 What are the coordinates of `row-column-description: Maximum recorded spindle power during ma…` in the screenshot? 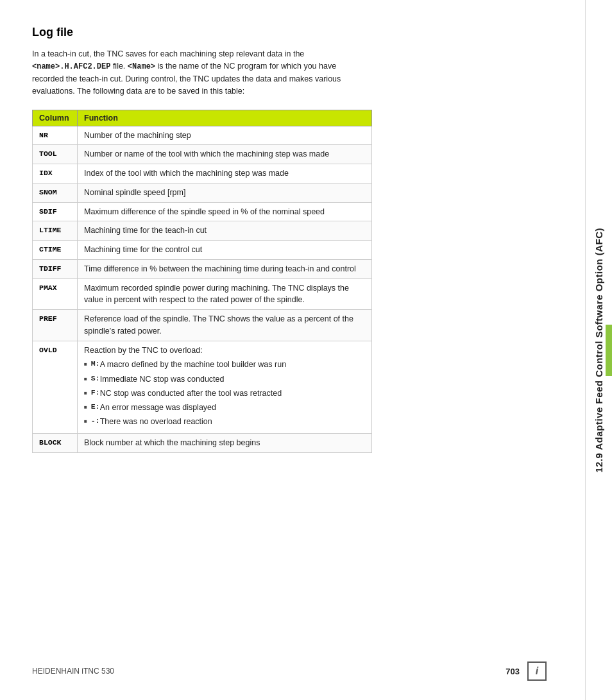 It's located at (225, 294).